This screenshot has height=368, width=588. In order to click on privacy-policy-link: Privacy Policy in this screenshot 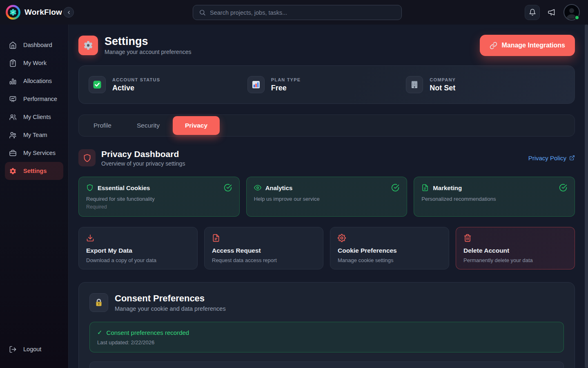, I will do `click(552, 158)`.